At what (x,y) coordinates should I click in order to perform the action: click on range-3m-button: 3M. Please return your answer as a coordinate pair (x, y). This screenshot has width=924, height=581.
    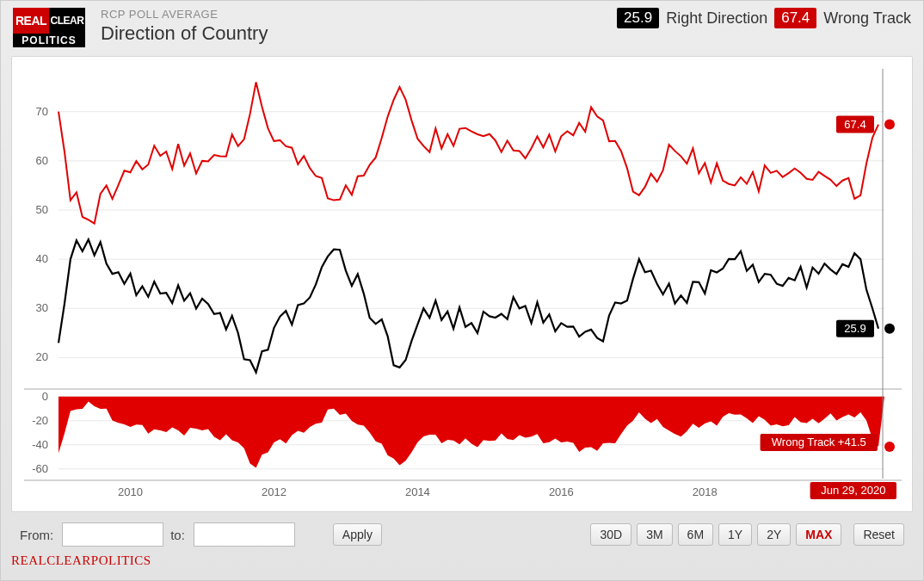
    Looking at the image, I should click on (654, 535).